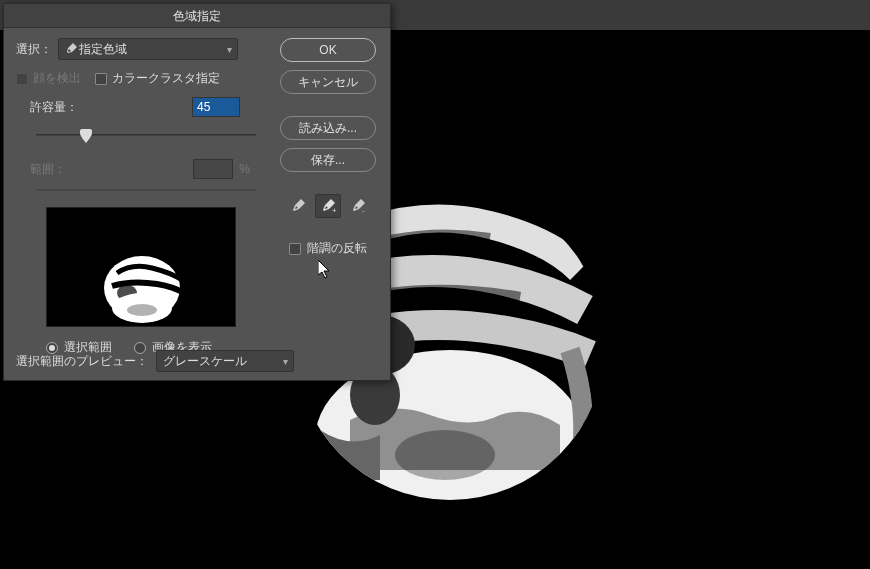 The image size is (870, 569). What do you see at coordinates (22, 79) in the screenshot?
I see `detect-faces-checkbox` at bounding box center [22, 79].